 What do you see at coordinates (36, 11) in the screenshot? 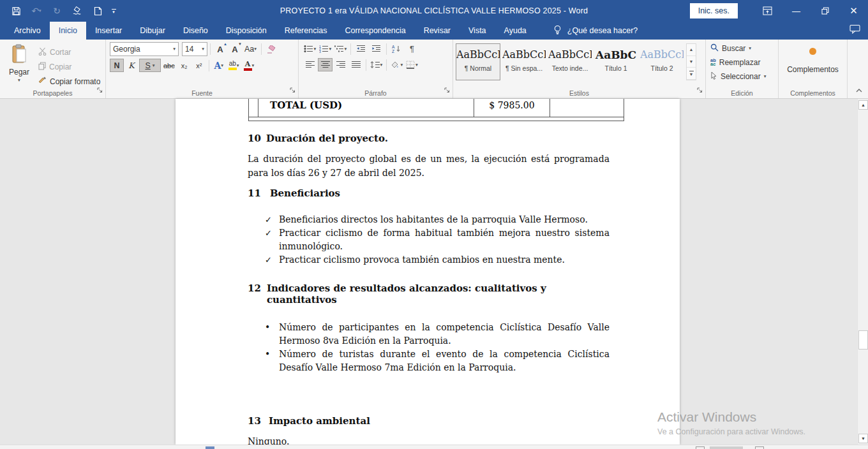
I see `undo-icon: ↶▾` at bounding box center [36, 11].